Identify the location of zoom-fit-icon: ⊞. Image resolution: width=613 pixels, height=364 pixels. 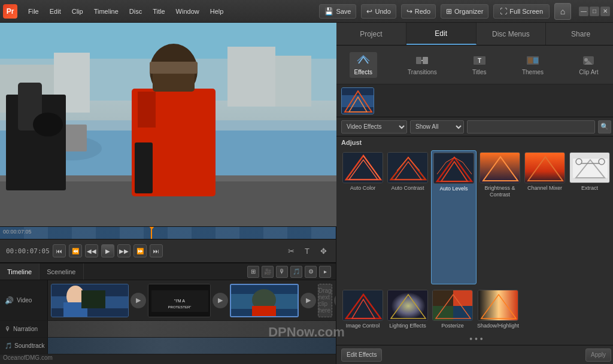
(253, 272).